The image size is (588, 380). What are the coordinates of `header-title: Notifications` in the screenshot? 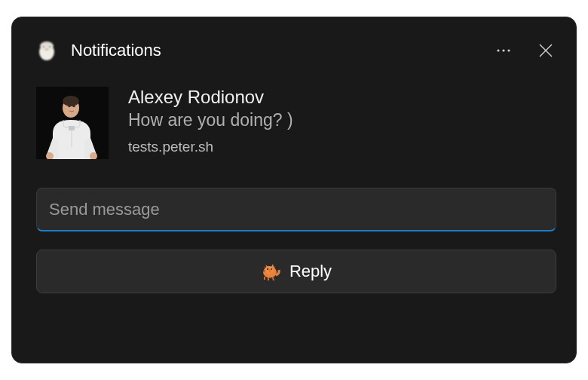 It's located at (282, 51).